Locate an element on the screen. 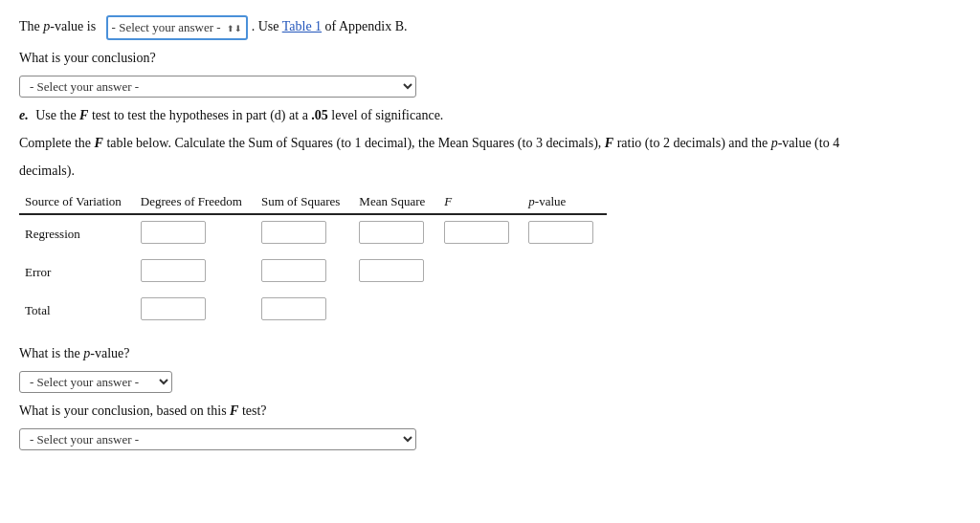  regression-pv-input is located at coordinates (561, 232).